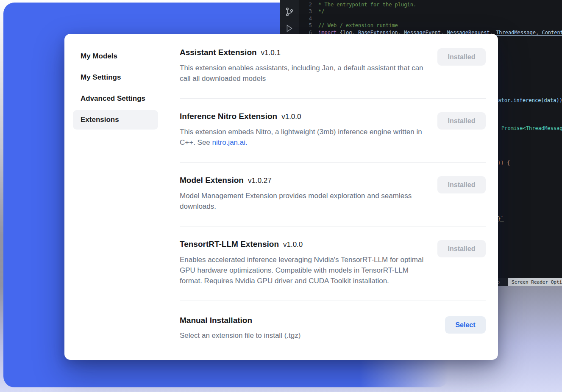 This screenshot has width=562, height=392. What do you see at coordinates (531, 128) in the screenshot?
I see `code-fragment: Promise<ThreadMessage>` at bounding box center [531, 128].